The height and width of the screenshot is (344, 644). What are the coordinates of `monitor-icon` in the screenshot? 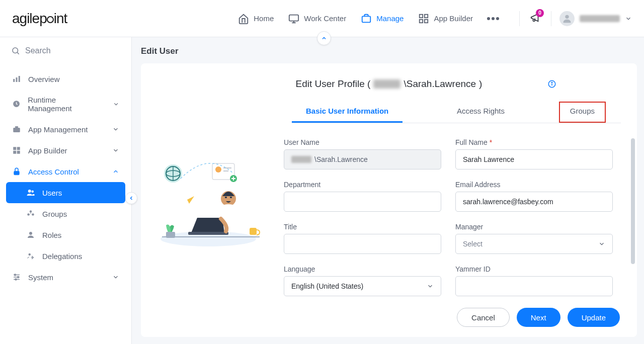 It's located at (294, 19).